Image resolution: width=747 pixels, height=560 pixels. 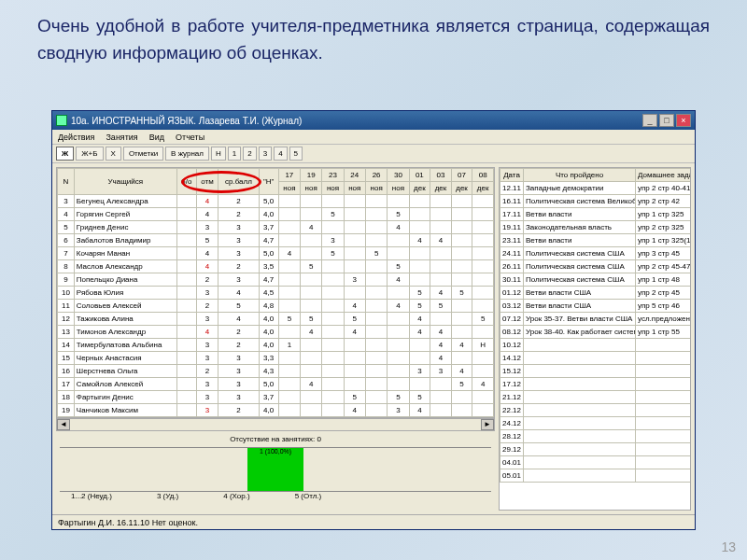 What do you see at coordinates (596, 398) in the screenshot?
I see `table-row: 21.12` at bounding box center [596, 398].